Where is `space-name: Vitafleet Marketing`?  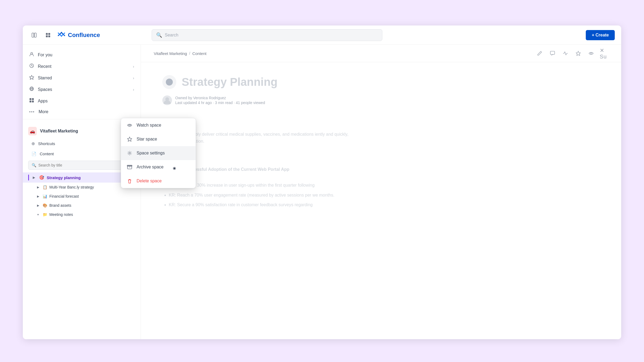
space-name: Vitafleet Marketing is located at coordinates (59, 131).